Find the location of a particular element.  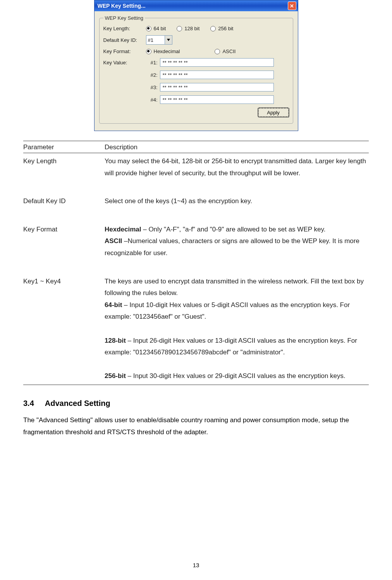

th-description: Description is located at coordinates (237, 147).